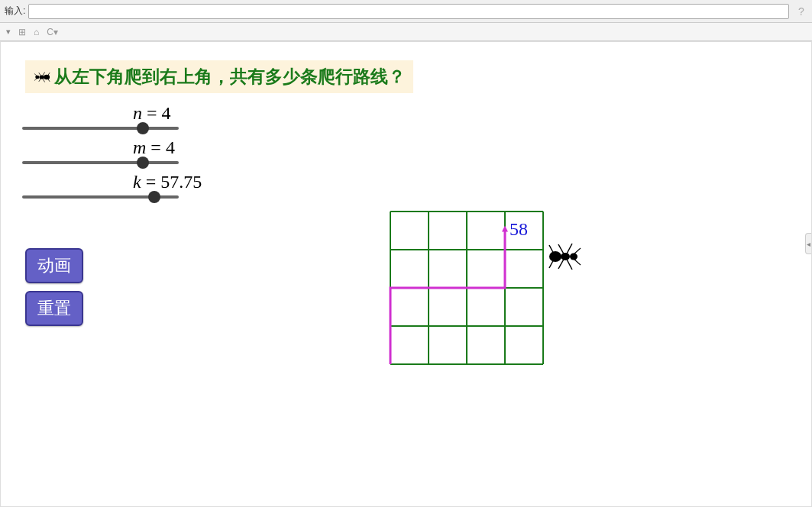 The image size is (812, 507). Describe the element at coordinates (808, 244) in the screenshot. I see `side-panel-handle: ◂` at that location.